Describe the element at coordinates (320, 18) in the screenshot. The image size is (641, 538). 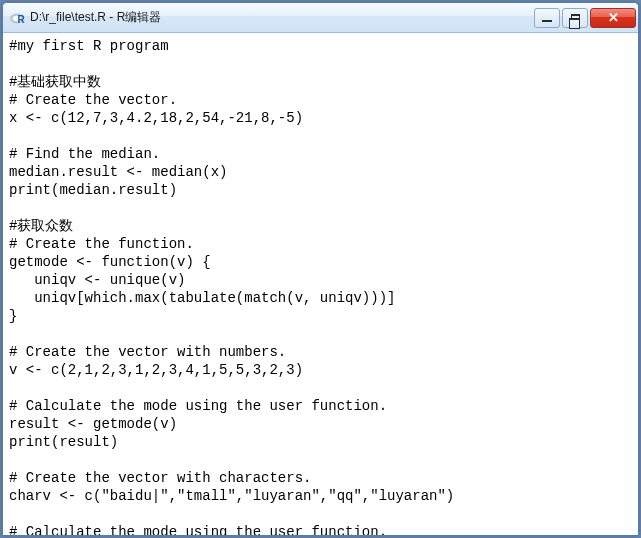
I see `titlebar: R D:\r_file\test.R - R编辑器 ✕` at that location.